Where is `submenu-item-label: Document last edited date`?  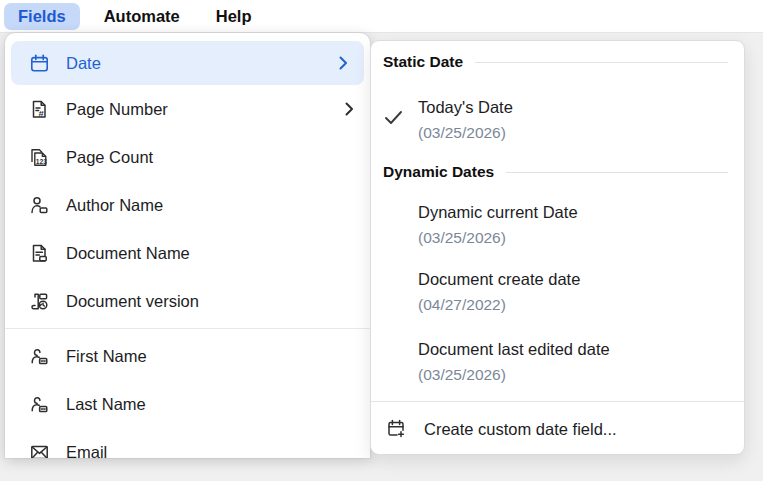 submenu-item-label: Document last edited date is located at coordinates (573, 349).